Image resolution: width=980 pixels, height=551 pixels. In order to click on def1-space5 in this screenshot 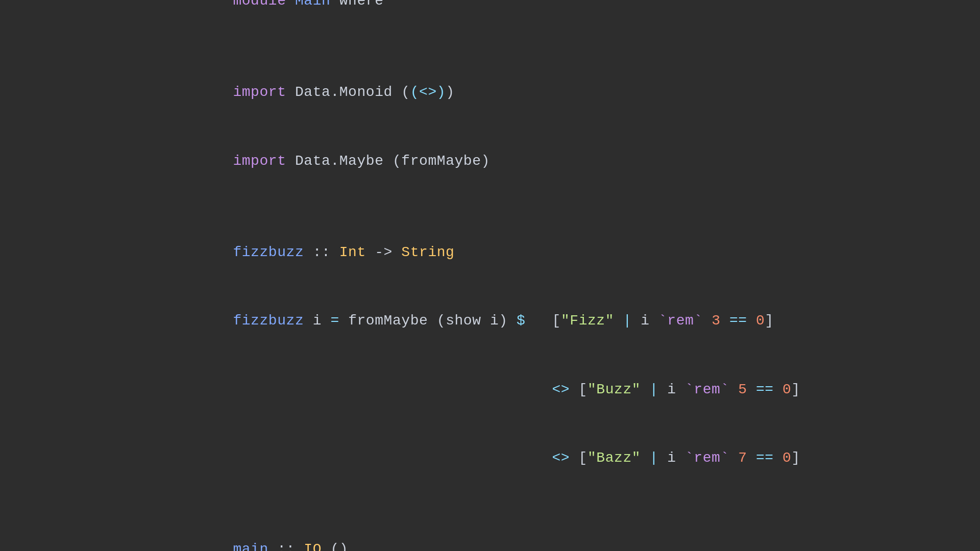, I will do `click(707, 320)`.